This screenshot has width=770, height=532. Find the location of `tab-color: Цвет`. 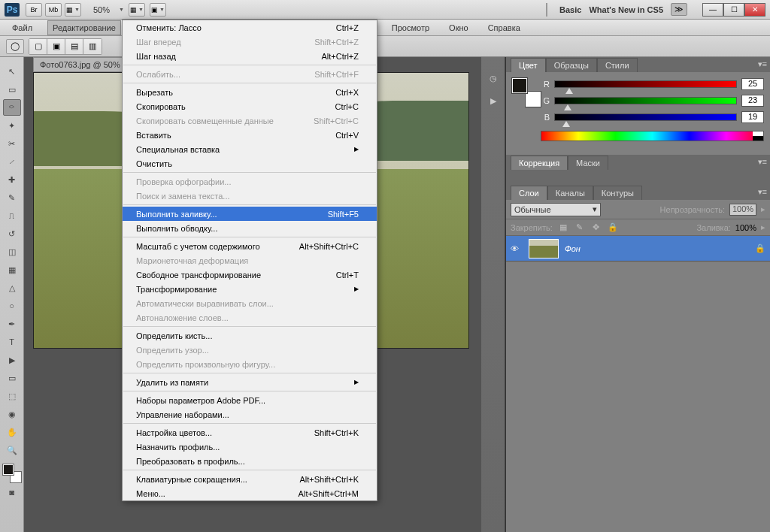

tab-color: Цвет is located at coordinates (528, 65).